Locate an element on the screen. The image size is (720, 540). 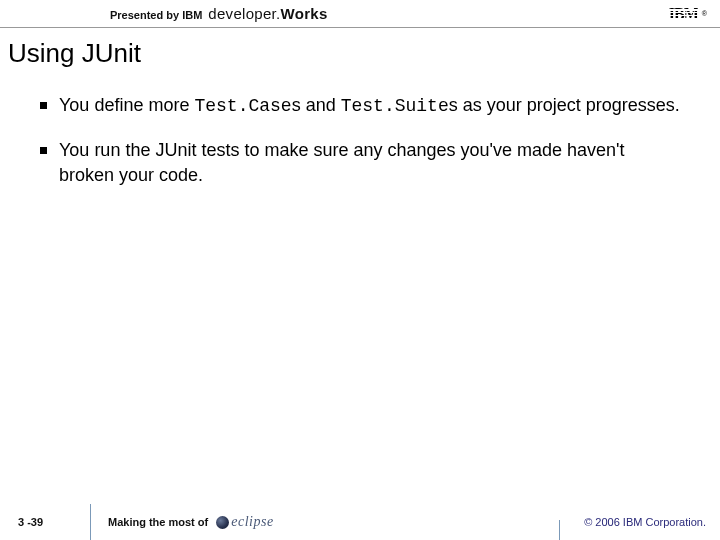
developerworks-brand: developer.Works is located at coordinates (268, 14).